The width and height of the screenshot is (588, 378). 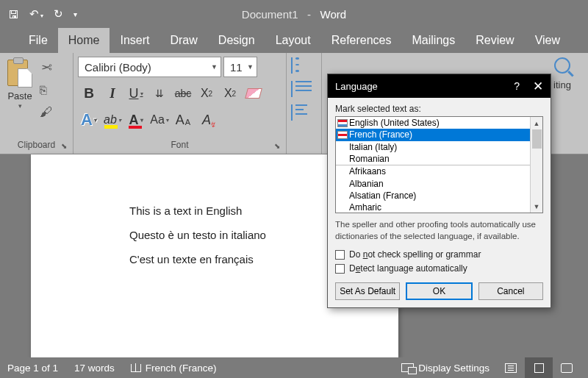 I want to click on set-default-button: Set As Default, so click(x=368, y=291).